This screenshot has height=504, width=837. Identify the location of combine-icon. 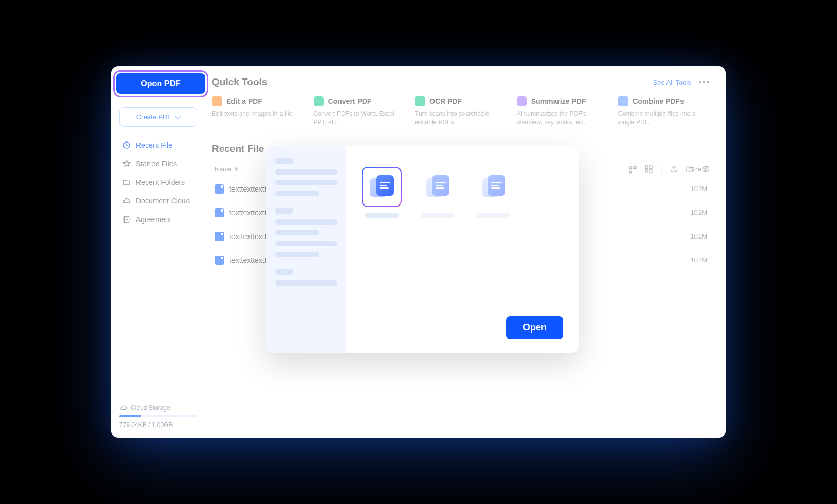
(623, 101).